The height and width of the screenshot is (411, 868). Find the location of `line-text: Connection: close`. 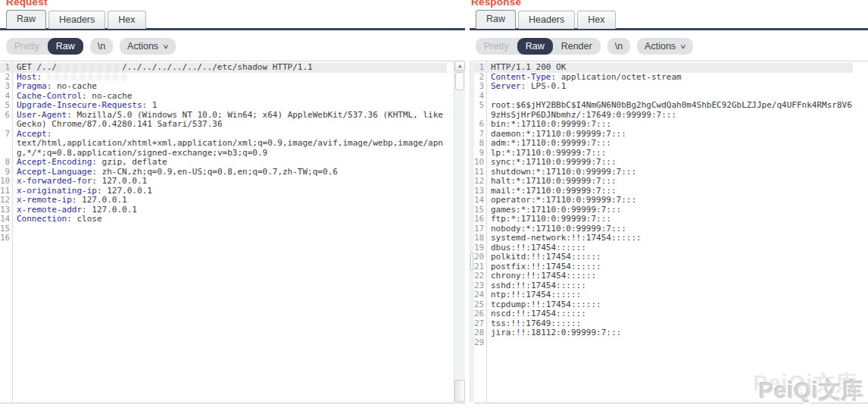

line-text: Connection: close is located at coordinates (229, 220).